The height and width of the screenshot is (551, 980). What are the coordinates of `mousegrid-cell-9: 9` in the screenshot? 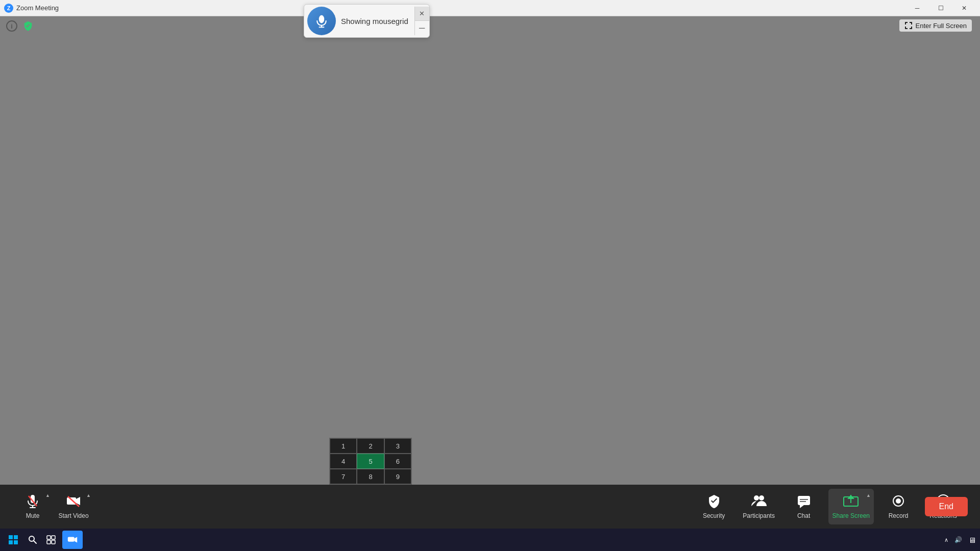 It's located at (398, 477).